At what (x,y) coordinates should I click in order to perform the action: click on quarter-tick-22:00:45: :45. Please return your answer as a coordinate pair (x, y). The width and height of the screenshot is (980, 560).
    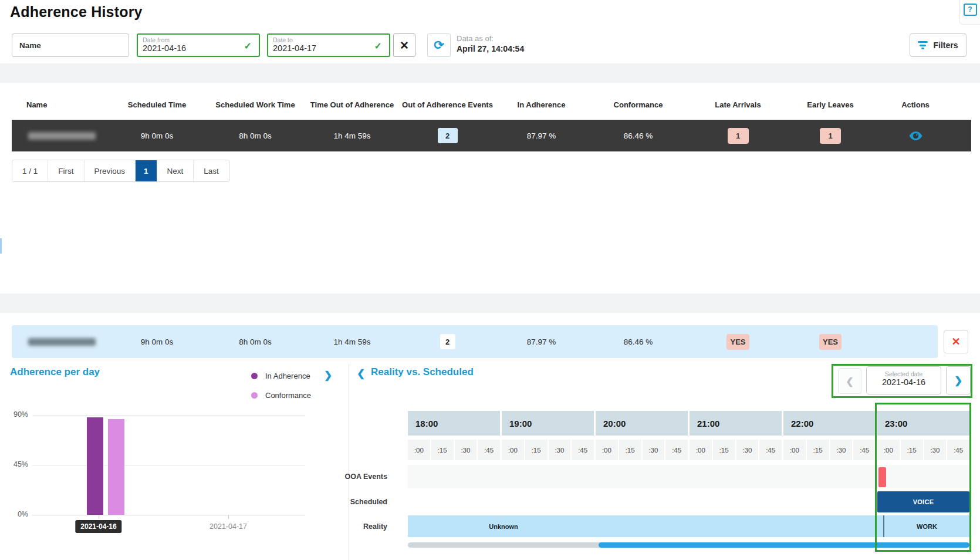
    Looking at the image, I should click on (864, 450).